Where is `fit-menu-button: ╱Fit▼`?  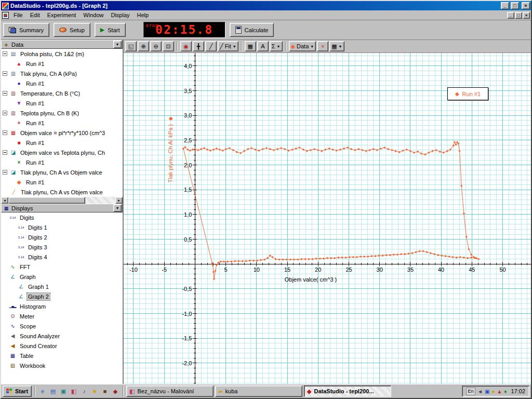
fit-menu-button: ╱Fit▼ is located at coordinates (228, 46).